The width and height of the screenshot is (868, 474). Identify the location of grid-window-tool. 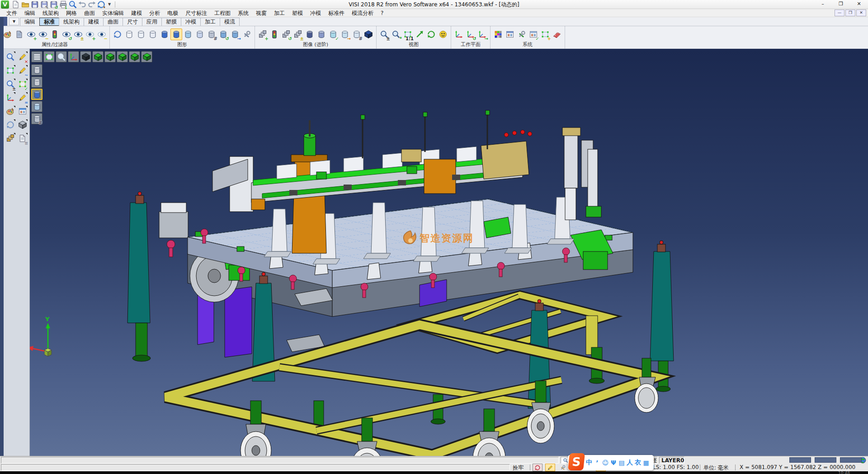
(23, 111).